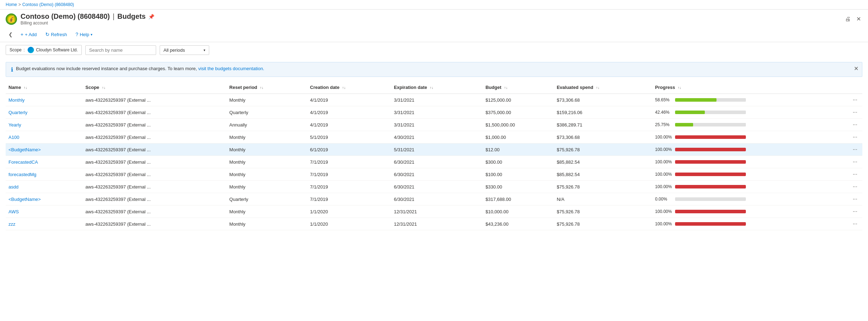 This screenshot has width=868, height=321. What do you see at coordinates (231, 69) in the screenshot?
I see `info-link: visit the budgets documentation.` at bounding box center [231, 69].